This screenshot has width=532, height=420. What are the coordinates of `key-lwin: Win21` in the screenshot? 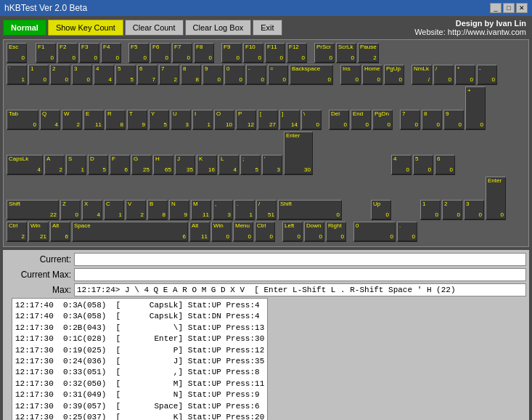 It's located at (38, 232).